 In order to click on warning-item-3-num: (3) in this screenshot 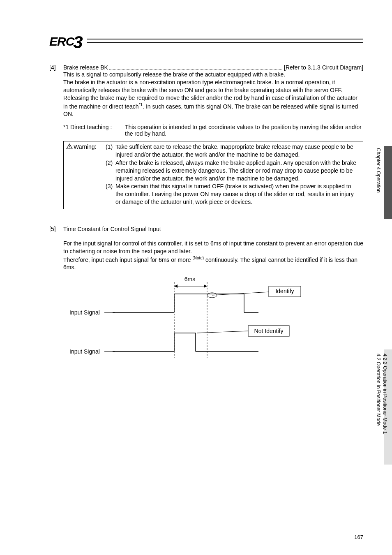, I will do `click(111, 194)`.